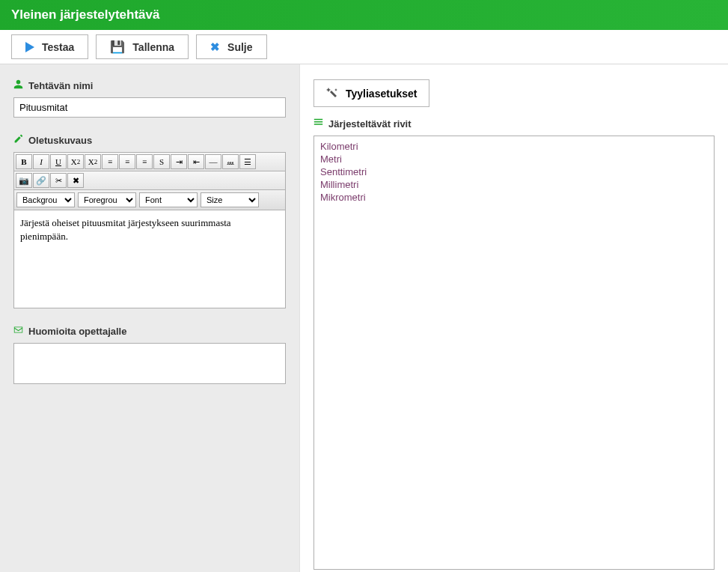 Image resolution: width=728 pixels, height=572 pixels. I want to click on main-toolbar: Testaa 💾 Tallenna ✖ Sulje, so click(364, 47).